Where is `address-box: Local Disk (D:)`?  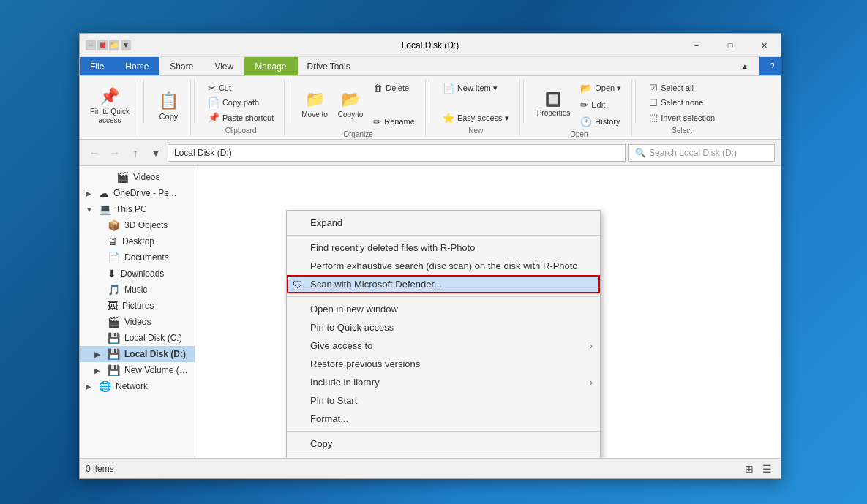 address-box: Local Disk (D:) is located at coordinates (397, 153).